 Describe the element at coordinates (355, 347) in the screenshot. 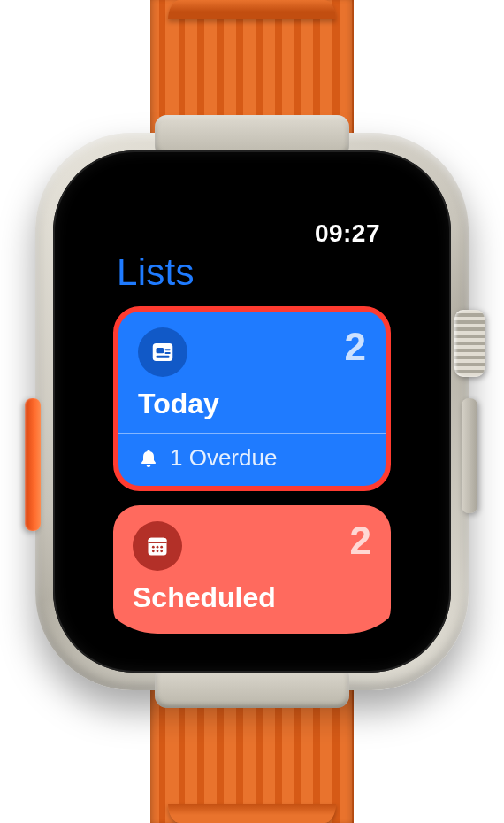

I see `today-count: 2` at that location.